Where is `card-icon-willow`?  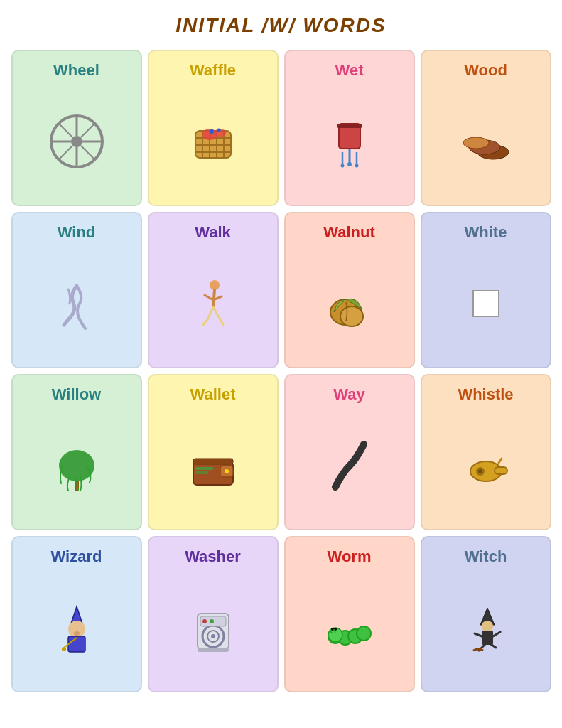 card-icon-willow is located at coordinates (77, 466).